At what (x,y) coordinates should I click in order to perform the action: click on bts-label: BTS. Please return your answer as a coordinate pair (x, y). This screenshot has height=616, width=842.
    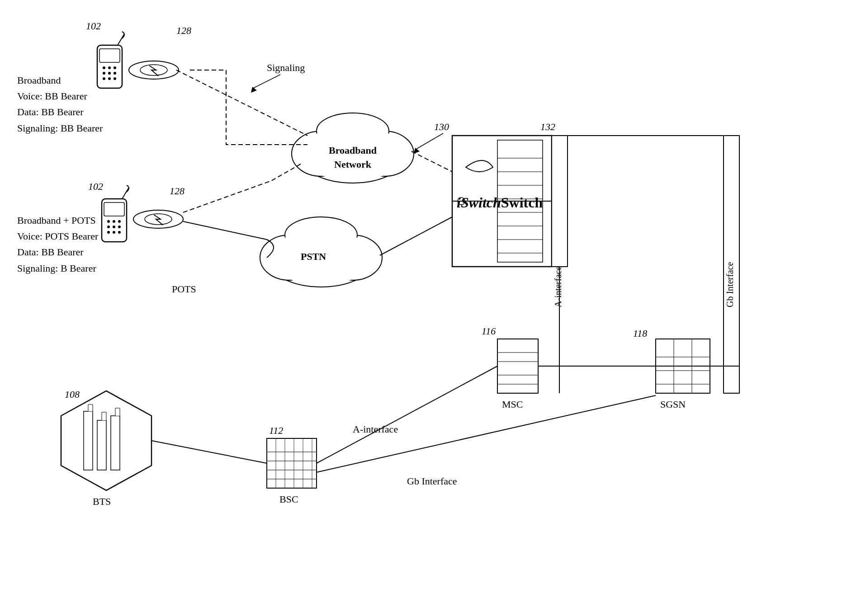
    Looking at the image, I should click on (102, 502).